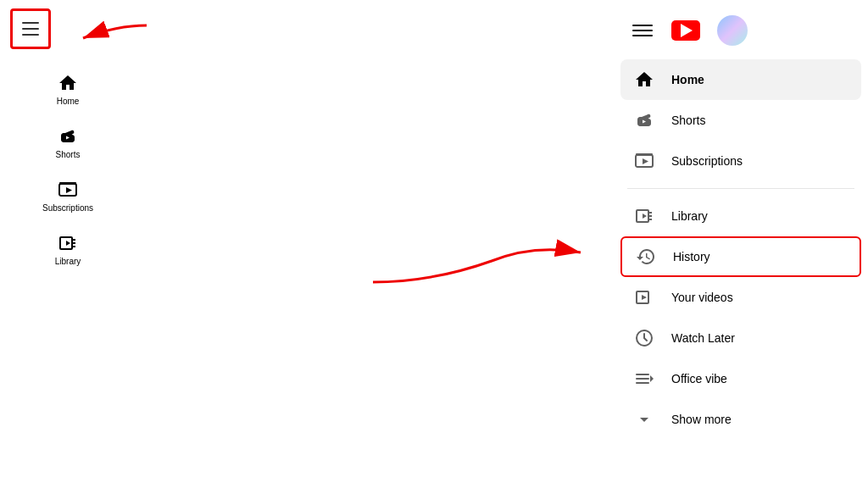 This screenshot has height=488, width=868. What do you see at coordinates (707, 161) in the screenshot?
I see `subscriptions-menu-label: Subscriptions` at bounding box center [707, 161].